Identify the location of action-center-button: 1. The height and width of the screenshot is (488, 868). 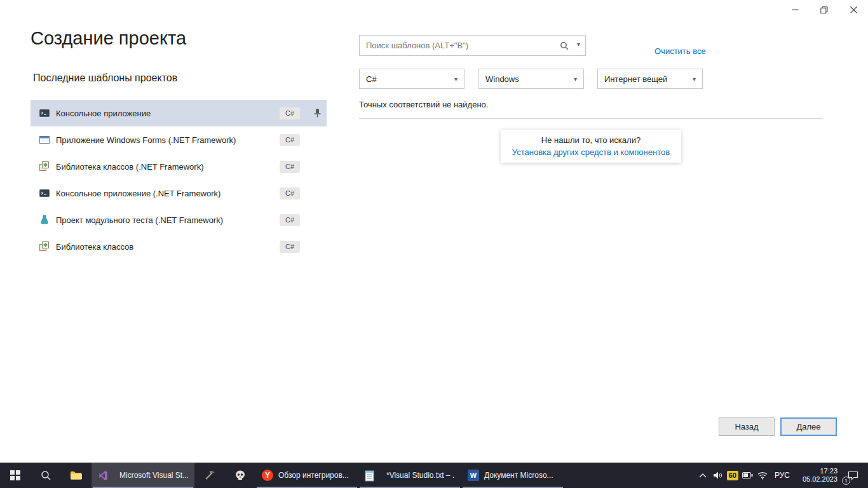
(853, 475).